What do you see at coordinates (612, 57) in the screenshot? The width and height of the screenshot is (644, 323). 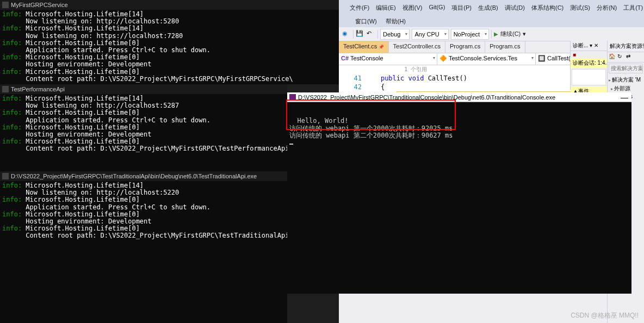 I see `home-icon: 🏠` at bounding box center [612, 57].